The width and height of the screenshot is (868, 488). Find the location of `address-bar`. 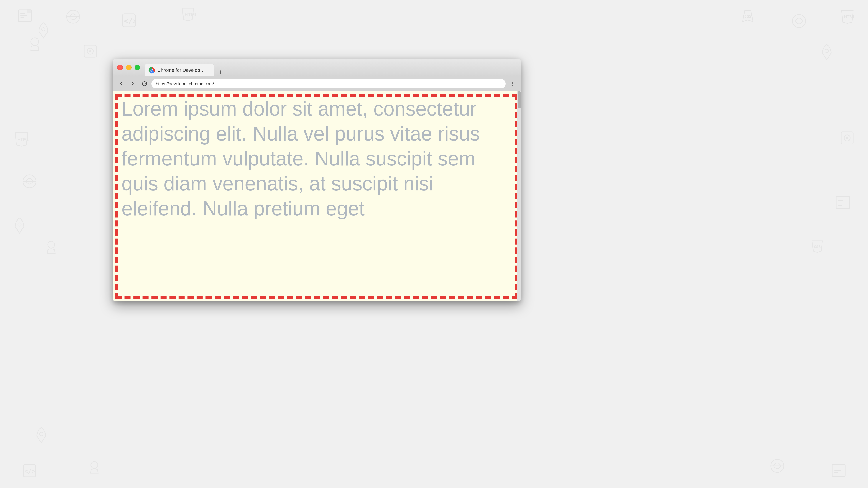

address-bar is located at coordinates (329, 84).